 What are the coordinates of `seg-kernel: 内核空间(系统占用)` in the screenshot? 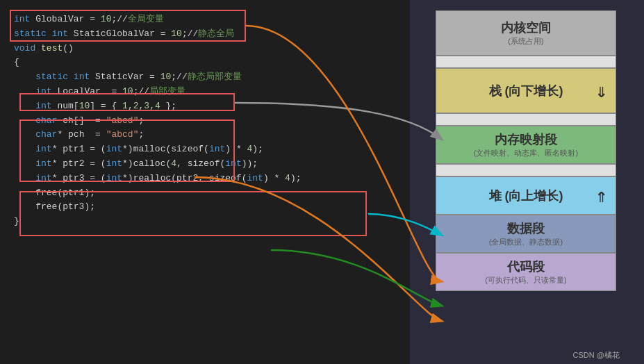 It's located at (526, 33).